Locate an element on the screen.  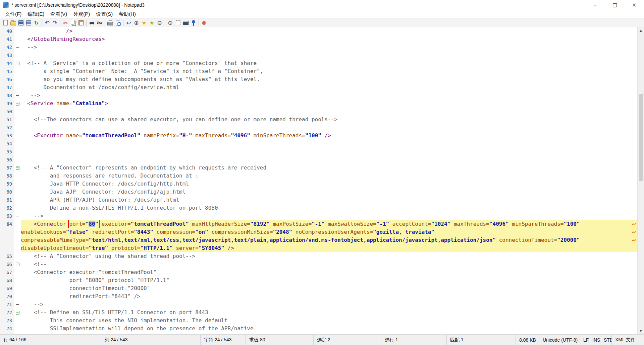
line-number: 45 is located at coordinates (7, 71).